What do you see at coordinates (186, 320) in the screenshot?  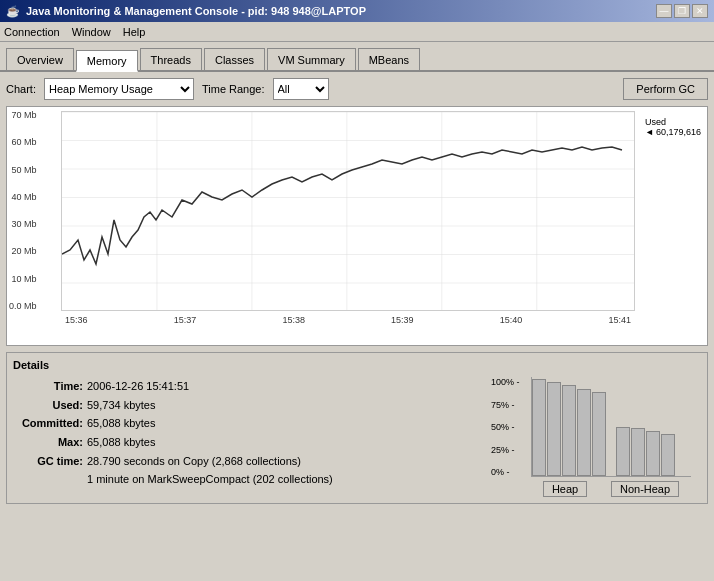 I see `x-label-1537: 15:37` at bounding box center [186, 320].